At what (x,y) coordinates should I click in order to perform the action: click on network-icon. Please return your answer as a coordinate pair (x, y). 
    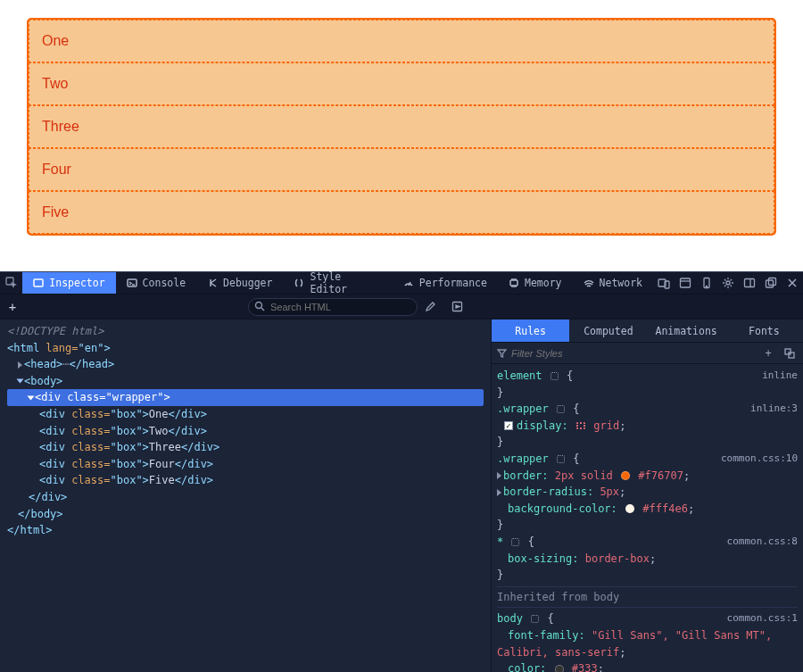
    Looking at the image, I should click on (589, 283).